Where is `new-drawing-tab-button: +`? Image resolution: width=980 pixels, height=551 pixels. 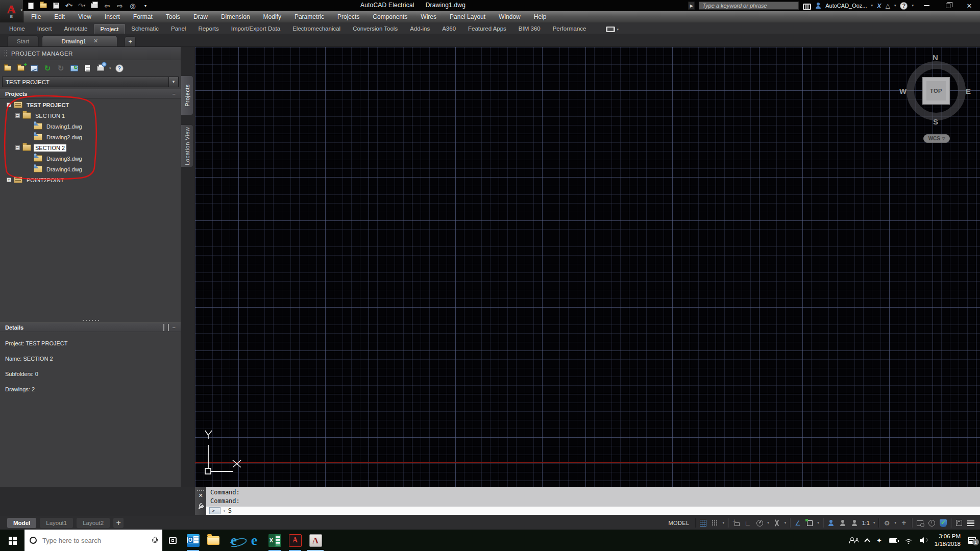 new-drawing-tab-button: + is located at coordinates (130, 41).